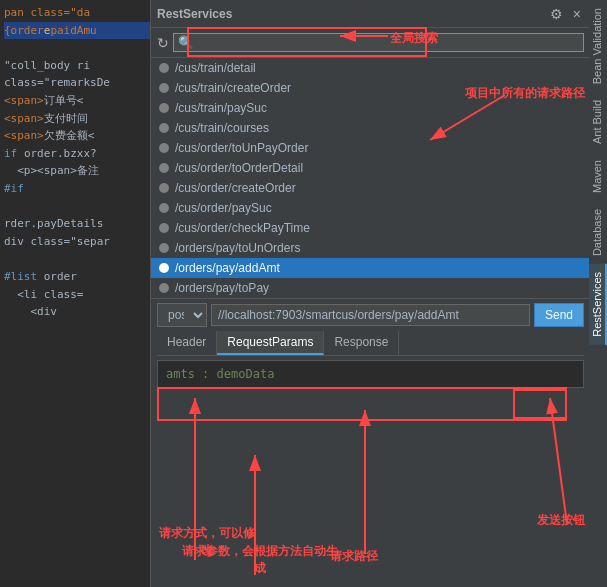  I want to click on route-item: /orders/pay/addAmt, so click(370, 268).